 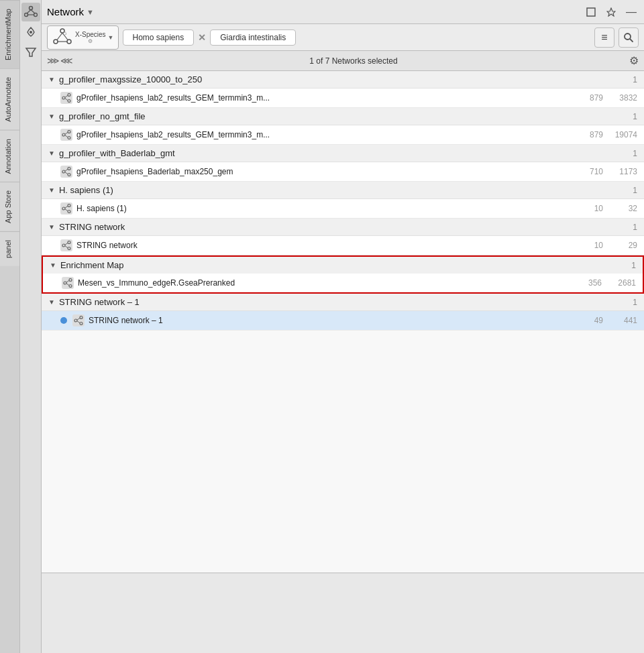 What do you see at coordinates (325, 135) in the screenshot?
I see `network-name: gProfiler_hsapiens_lab2_results_GEM_term…` at bounding box center [325, 135].